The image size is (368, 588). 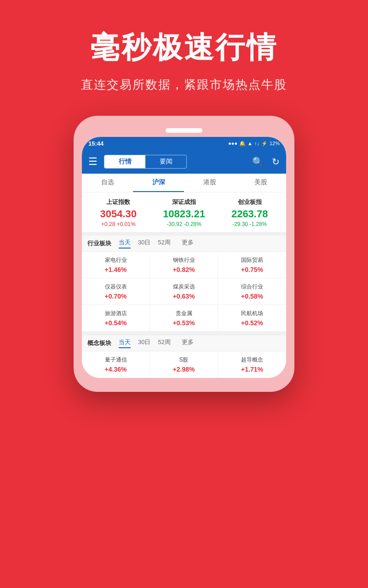 I want to click on sector-tab-more: 更多, so click(x=188, y=243).